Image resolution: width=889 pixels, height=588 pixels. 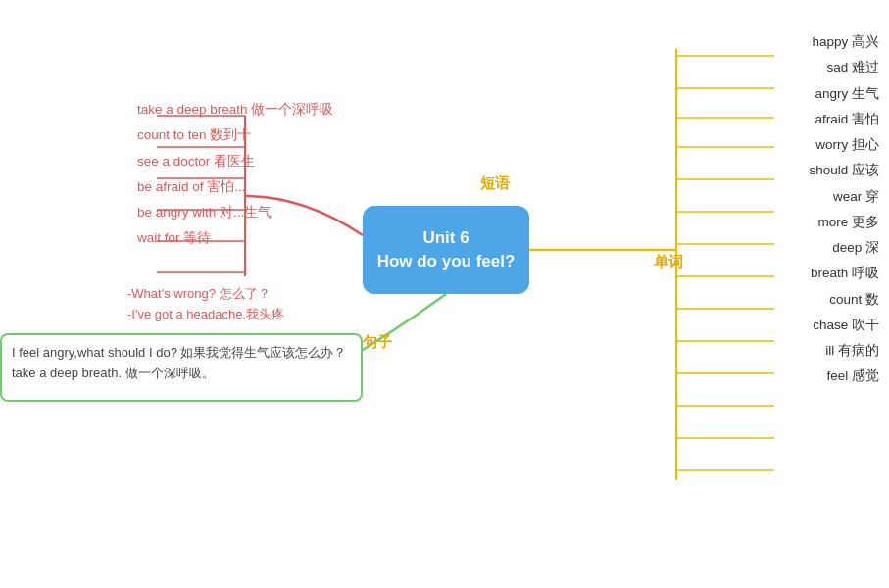 I want to click on vocab-worry: worry 担心, so click(x=844, y=145).